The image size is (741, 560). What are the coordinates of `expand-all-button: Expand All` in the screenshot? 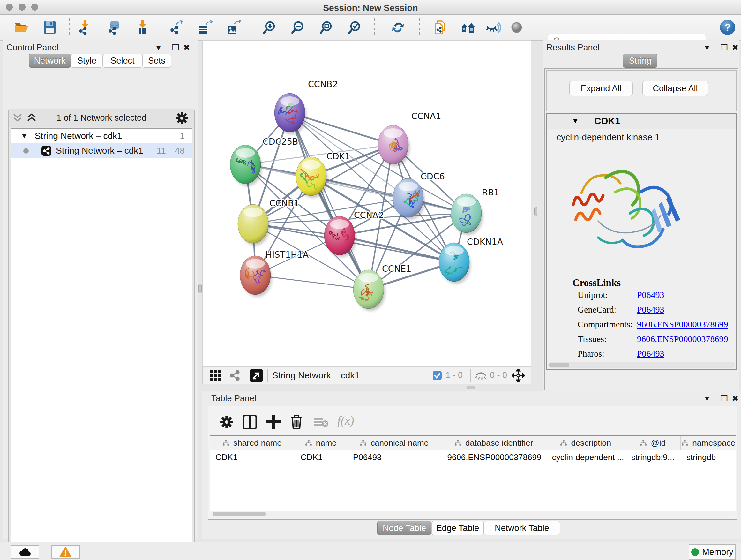 It's located at (601, 88).